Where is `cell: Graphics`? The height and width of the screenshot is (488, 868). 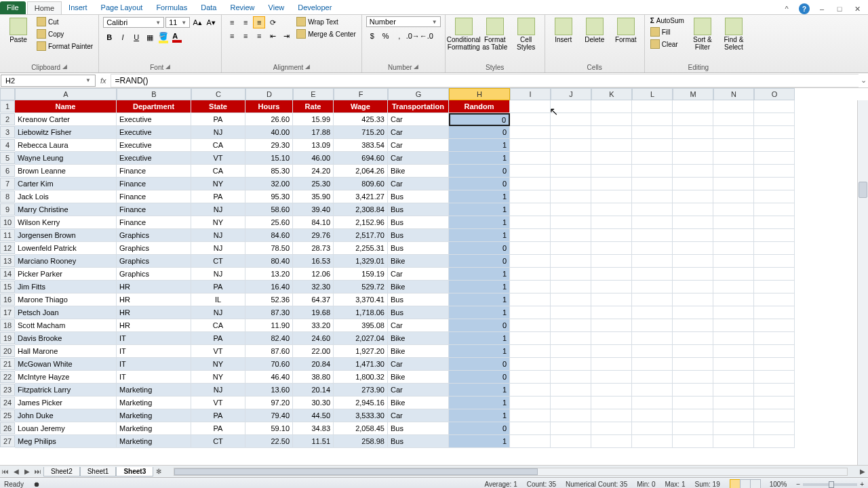 cell: Graphics is located at coordinates (154, 236).